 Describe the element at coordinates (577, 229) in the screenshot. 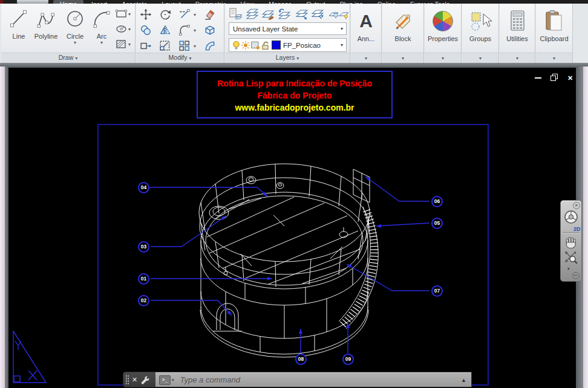

I see `wheel-2d-label: 2D` at that location.